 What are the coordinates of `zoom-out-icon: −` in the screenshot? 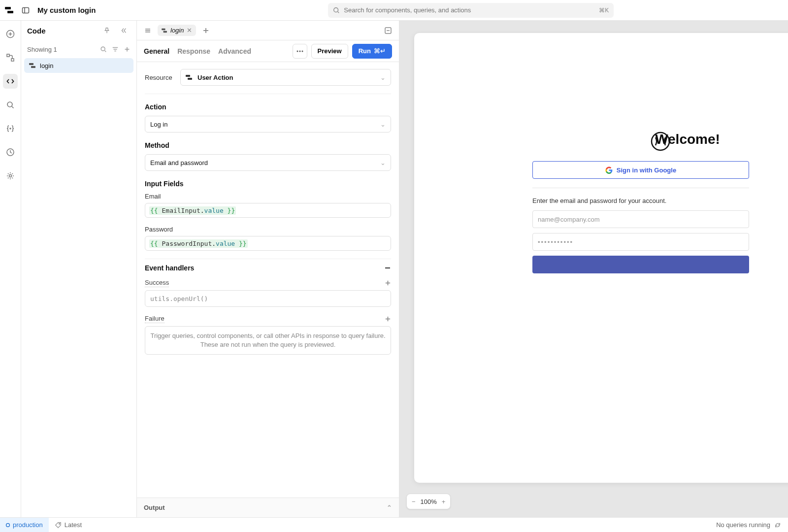 It's located at (414, 501).